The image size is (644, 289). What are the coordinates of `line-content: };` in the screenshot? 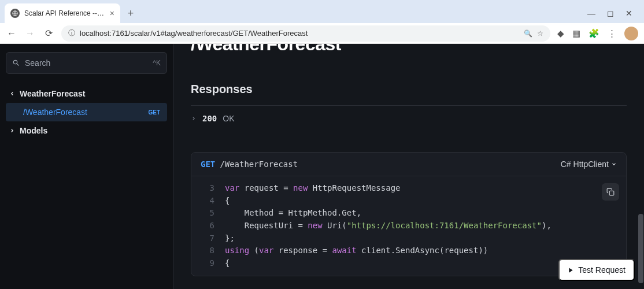 It's located at (230, 239).